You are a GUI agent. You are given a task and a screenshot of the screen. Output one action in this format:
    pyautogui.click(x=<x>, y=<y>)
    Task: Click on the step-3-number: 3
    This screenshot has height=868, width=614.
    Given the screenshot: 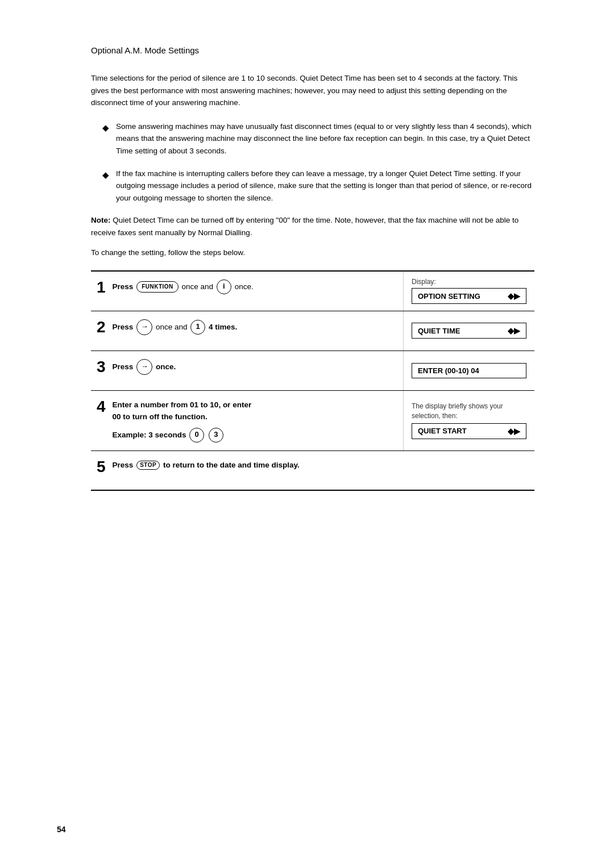 What is the action you would take?
    pyautogui.click(x=101, y=367)
    